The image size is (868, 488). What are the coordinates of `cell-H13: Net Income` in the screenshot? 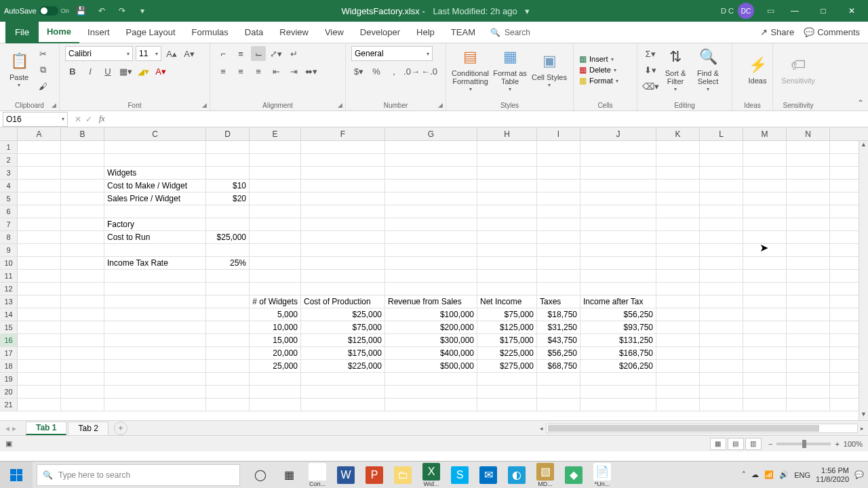 It's located at (507, 302).